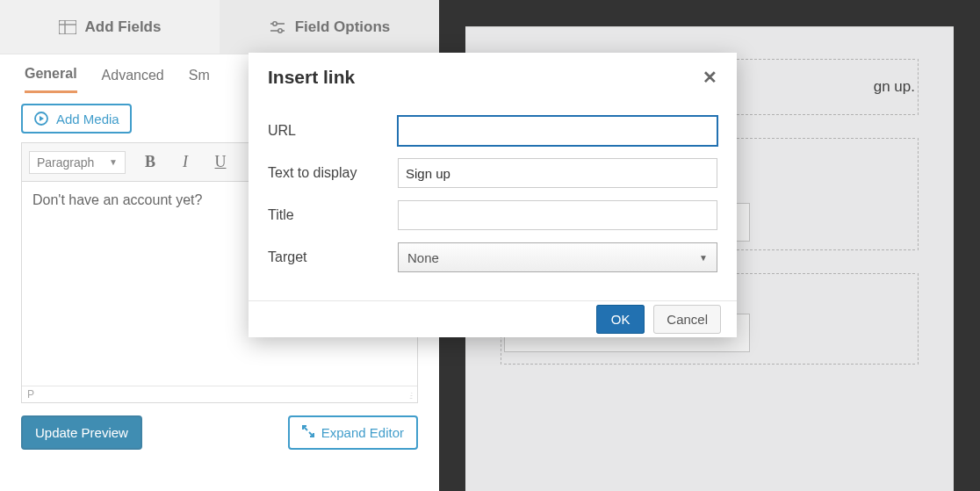 The height and width of the screenshot is (491, 980). Describe the element at coordinates (220, 394) in the screenshot. I see `editor-status-bar: P .. ... ....` at that location.